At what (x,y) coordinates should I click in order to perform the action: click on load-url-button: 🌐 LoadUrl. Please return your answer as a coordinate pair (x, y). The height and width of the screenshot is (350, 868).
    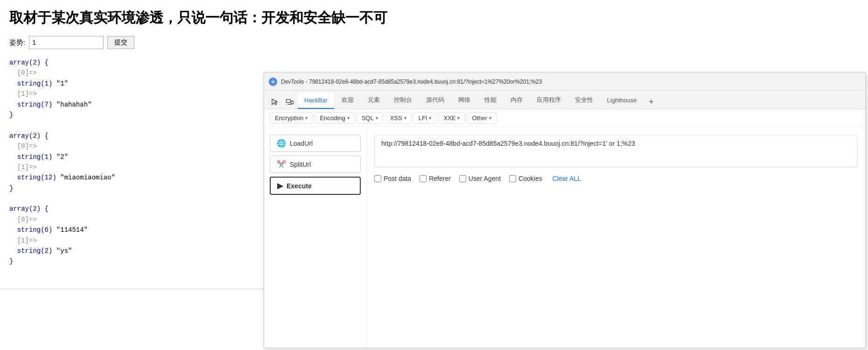
    Looking at the image, I should click on (315, 143).